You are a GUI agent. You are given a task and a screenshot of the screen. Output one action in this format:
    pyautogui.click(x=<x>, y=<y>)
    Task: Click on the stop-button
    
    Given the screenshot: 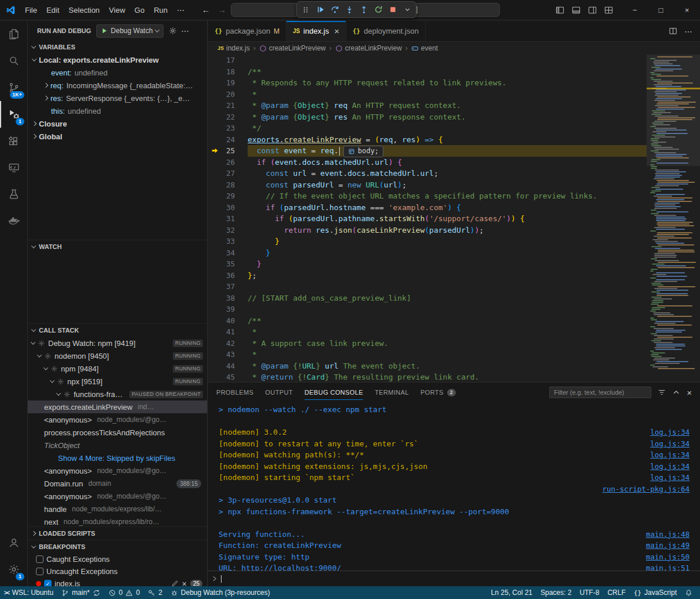 What is the action you would take?
    pyautogui.click(x=393, y=9)
    